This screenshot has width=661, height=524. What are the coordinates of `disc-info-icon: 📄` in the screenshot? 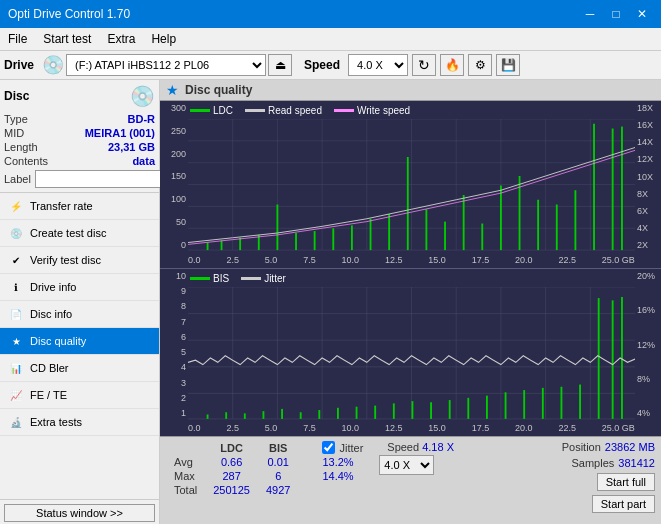 It's located at (16, 314).